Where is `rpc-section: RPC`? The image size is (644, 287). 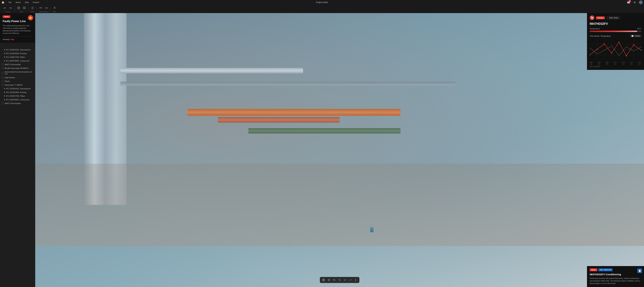 rpc-section: RPC is located at coordinates (54, 9).